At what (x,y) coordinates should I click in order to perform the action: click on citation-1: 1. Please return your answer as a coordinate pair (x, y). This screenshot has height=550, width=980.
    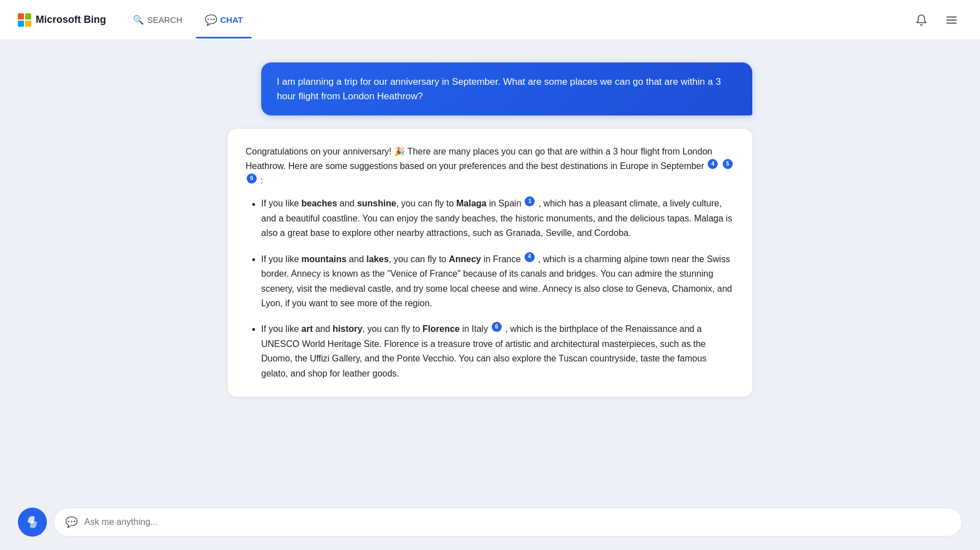
    Looking at the image, I should click on (530, 201).